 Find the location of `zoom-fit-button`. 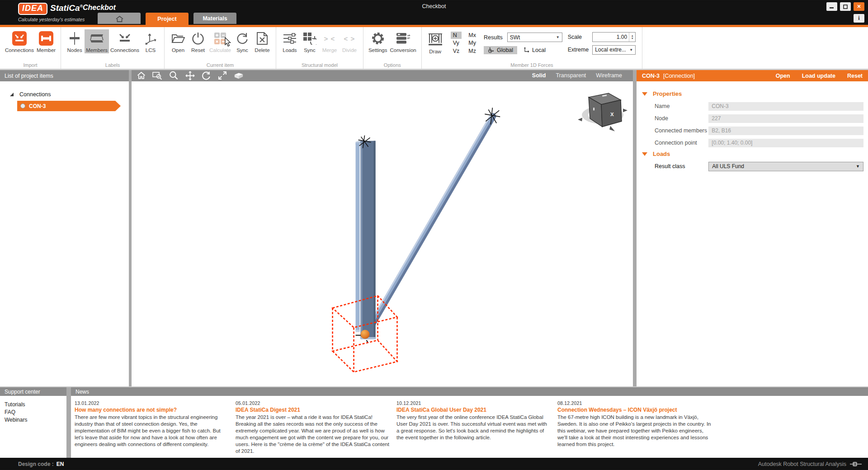

zoom-fit-button is located at coordinates (222, 75).